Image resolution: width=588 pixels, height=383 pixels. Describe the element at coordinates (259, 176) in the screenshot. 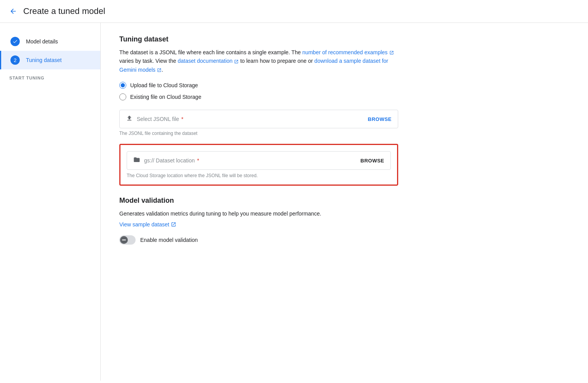

I see `dataset-location-helper-text: The Cloud Storage location where the JSO…` at that location.